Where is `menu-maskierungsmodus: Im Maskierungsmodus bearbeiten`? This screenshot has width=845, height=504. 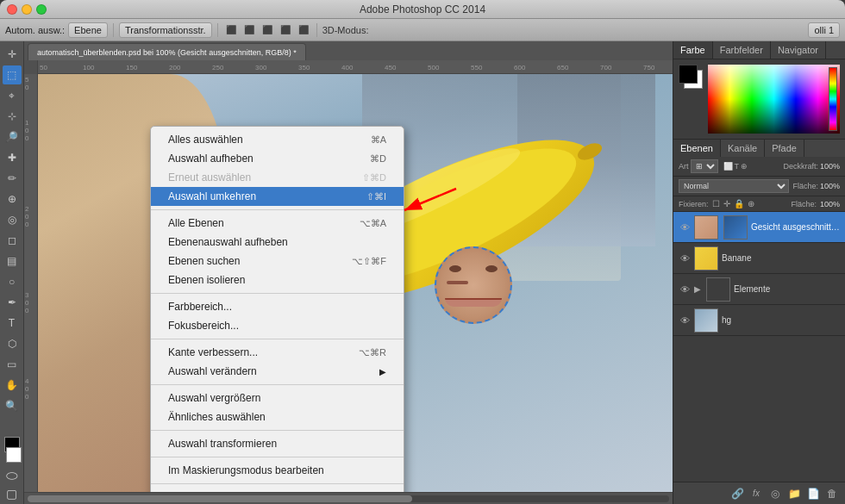
menu-maskierungsmodus: Im Maskierungsmodus bearbeiten is located at coordinates (278, 470).